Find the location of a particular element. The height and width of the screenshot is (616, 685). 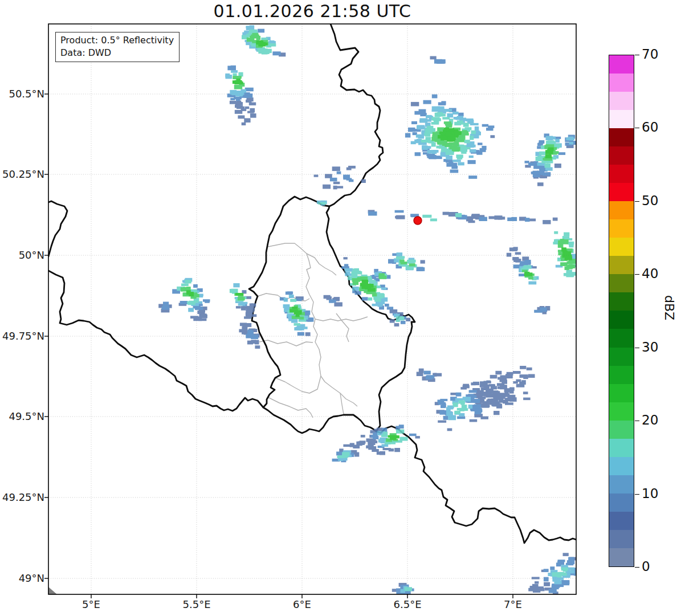

y-axis-tick-label: 50.25°N is located at coordinates (22, 174).